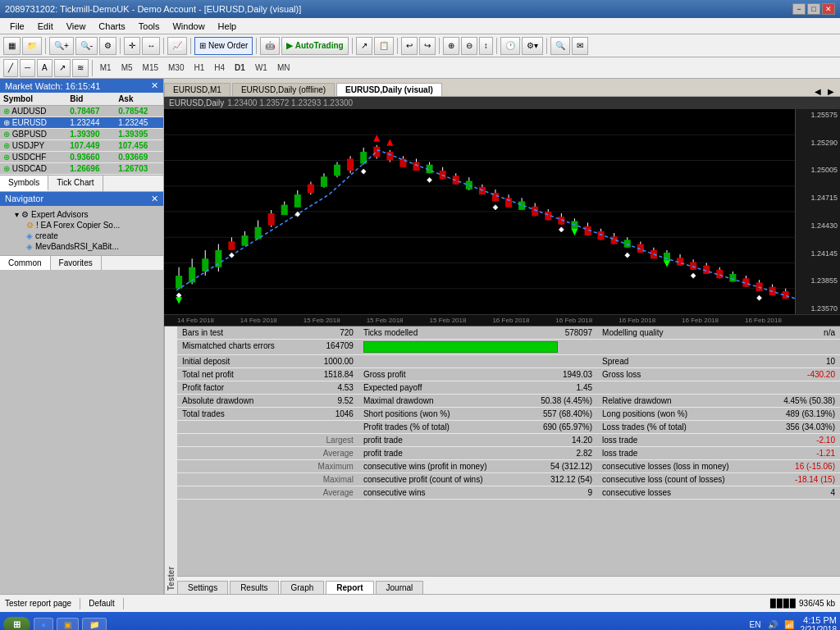 The height and width of the screenshot is (630, 840). I want to click on navigator-close: ✕, so click(154, 199).